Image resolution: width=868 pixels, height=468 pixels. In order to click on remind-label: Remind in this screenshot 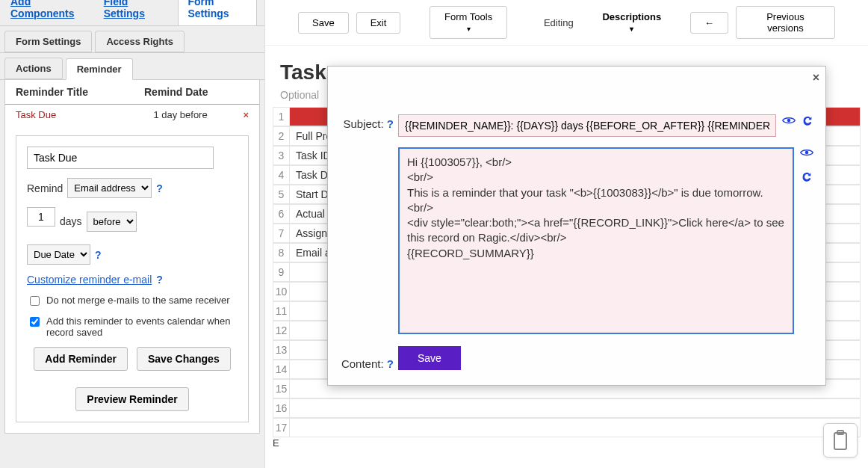, I will do `click(45, 188)`.